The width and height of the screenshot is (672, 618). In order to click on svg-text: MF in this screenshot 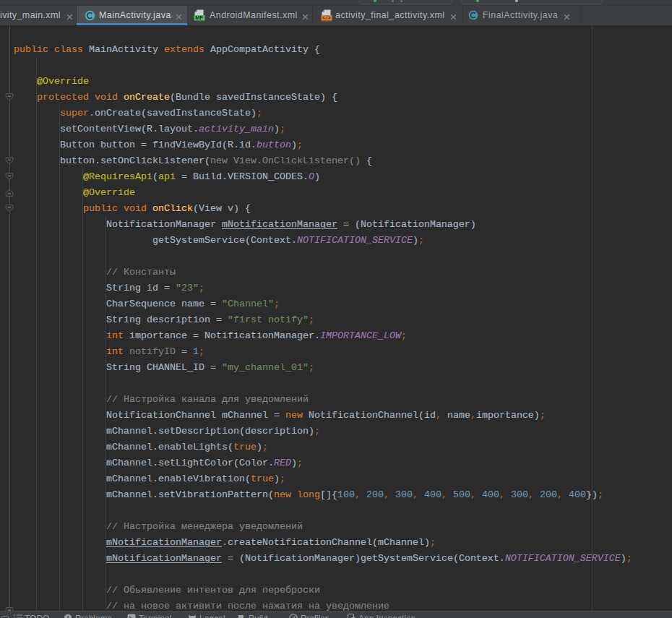, I will do `click(199, 17)`.